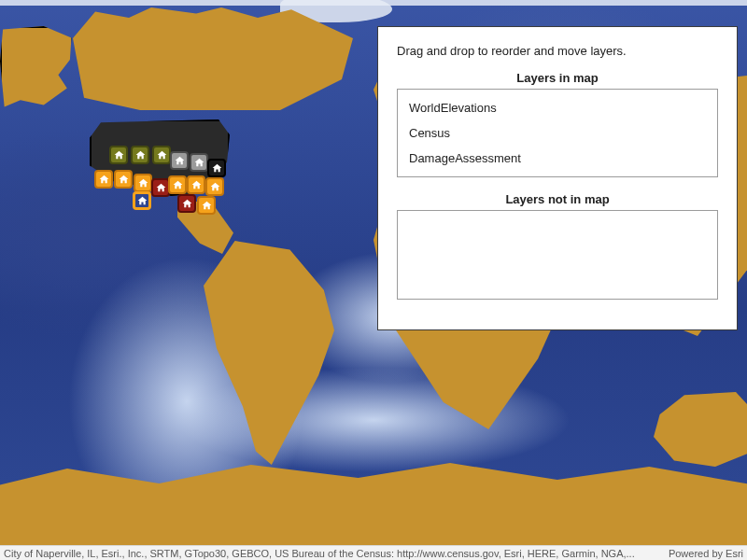  What do you see at coordinates (557, 159) in the screenshot?
I see `layer-item: DamageAssessment` at bounding box center [557, 159].